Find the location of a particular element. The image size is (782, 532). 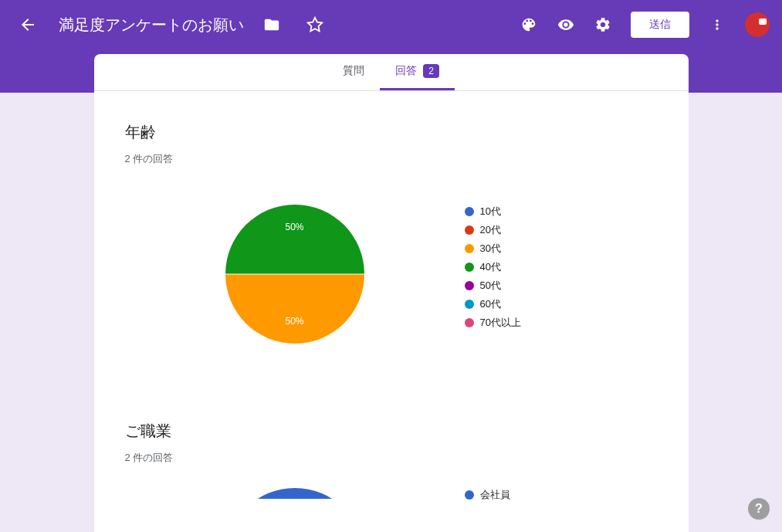

tab-questions-label: 質問 is located at coordinates (354, 71).